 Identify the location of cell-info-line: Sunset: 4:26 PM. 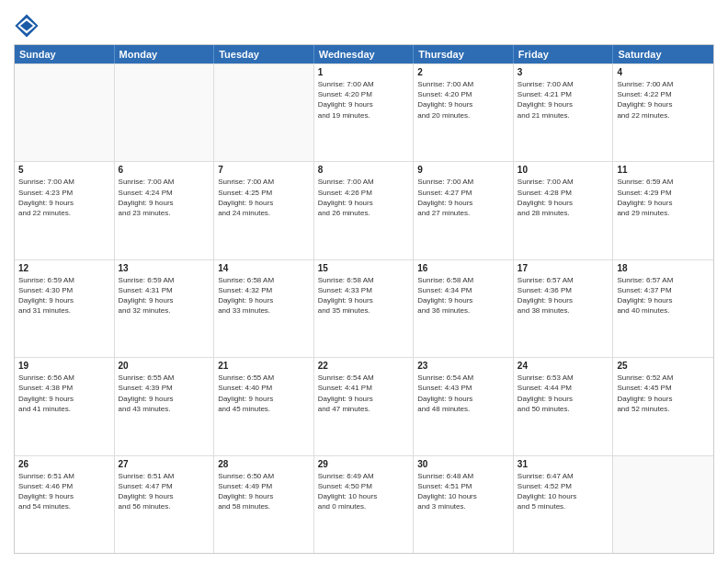
(364, 193).